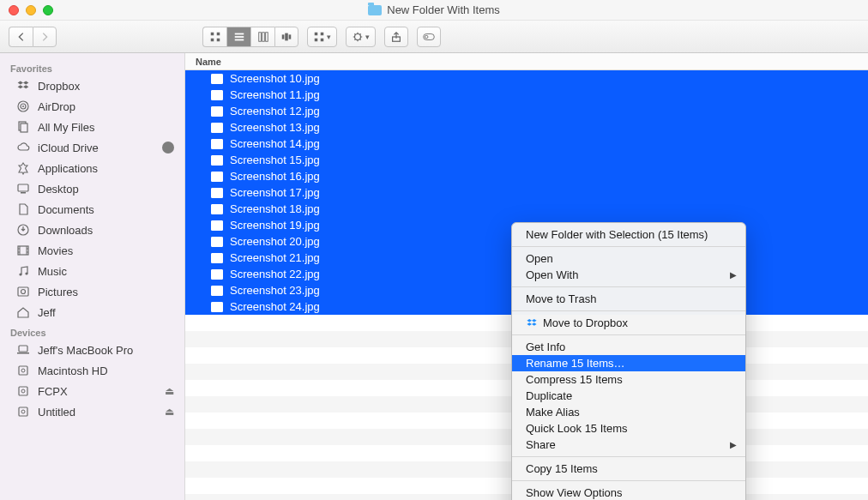 Image resolution: width=868 pixels, height=500 pixels. Describe the element at coordinates (66, 127) in the screenshot. I see `sidebar-item-label: All My Files` at that location.